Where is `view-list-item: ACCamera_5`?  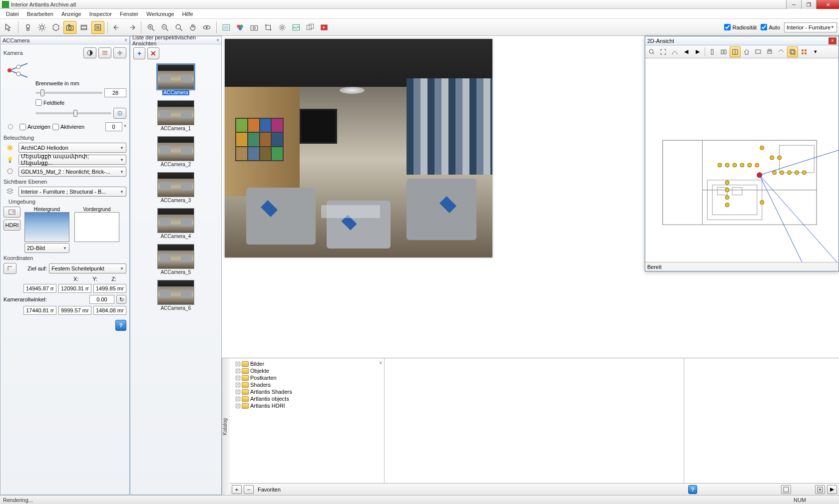
view-list-item: ACCamera_5 is located at coordinates (176, 259).